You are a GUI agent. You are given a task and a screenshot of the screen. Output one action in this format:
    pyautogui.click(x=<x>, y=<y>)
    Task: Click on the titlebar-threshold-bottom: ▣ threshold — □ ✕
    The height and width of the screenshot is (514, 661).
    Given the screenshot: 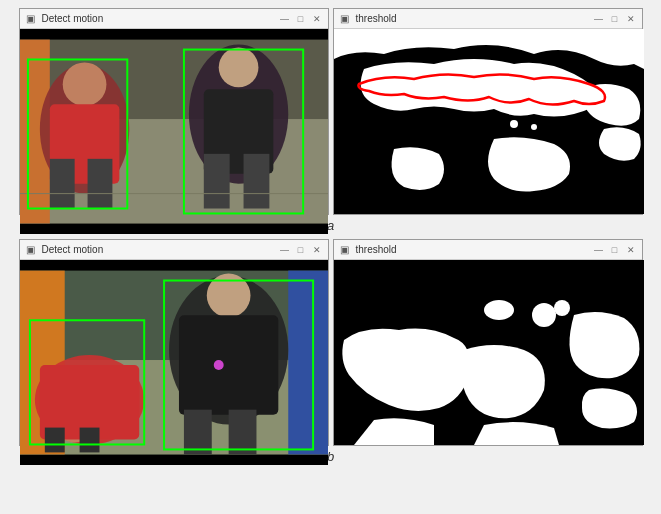 What is the action you would take?
    pyautogui.click(x=488, y=250)
    